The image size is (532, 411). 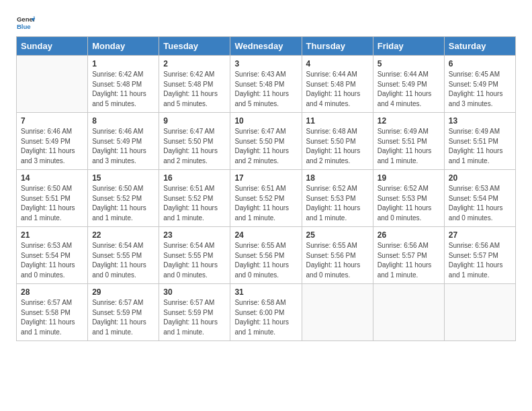 I want to click on day-number: 19, so click(x=408, y=178).